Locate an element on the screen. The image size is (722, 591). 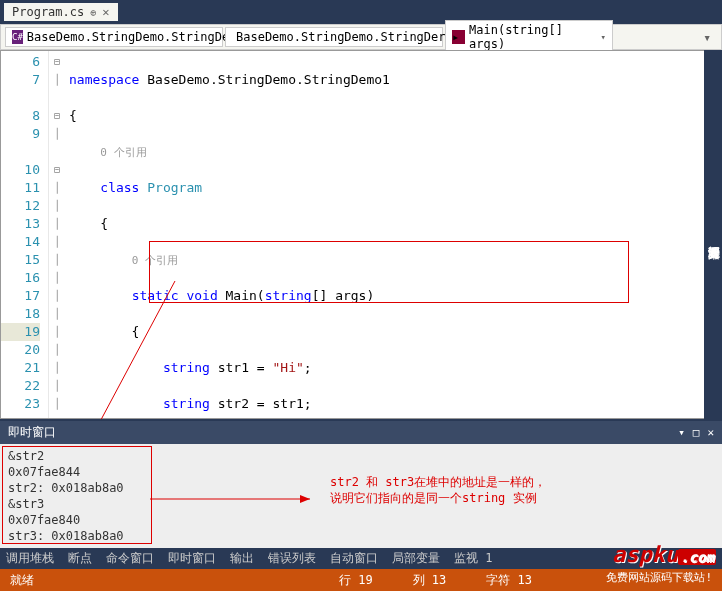
tab-autos: 自动窗口 is located at coordinates (354, 558).